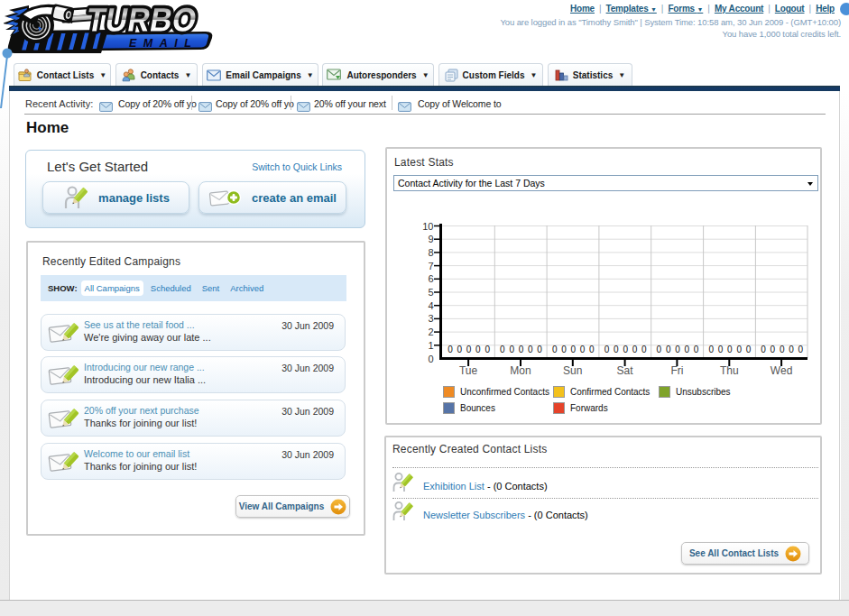  Describe the element at coordinates (469, 371) in the screenshot. I see `svg-text: Tue` at that location.